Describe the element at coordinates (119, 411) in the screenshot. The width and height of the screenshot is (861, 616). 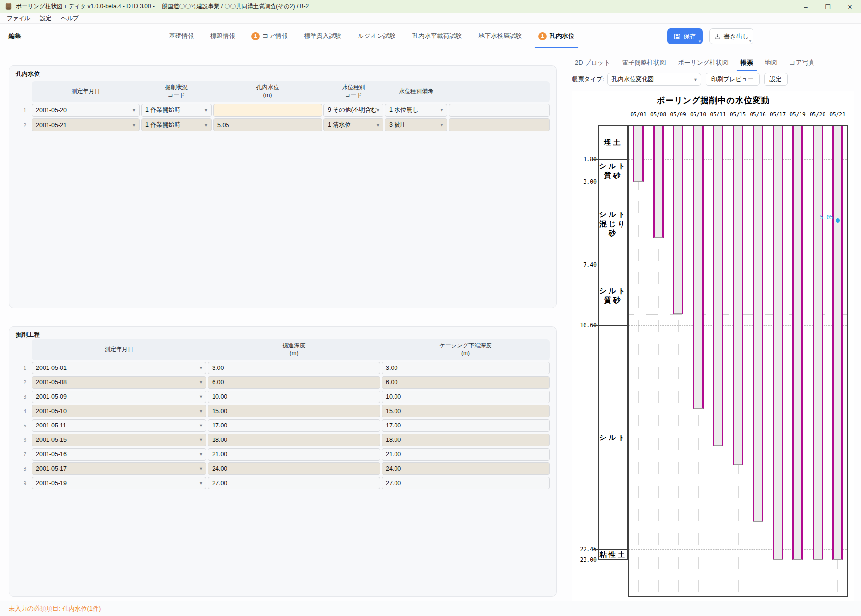
I see `measure-date-cell: 2001-05-10▼` at that location.